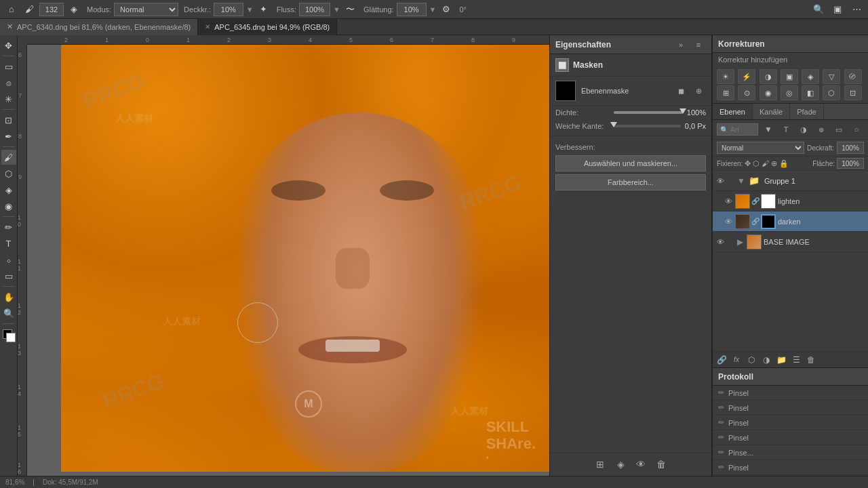  I want to click on korr-gradient-btn: ▽, so click(831, 77).